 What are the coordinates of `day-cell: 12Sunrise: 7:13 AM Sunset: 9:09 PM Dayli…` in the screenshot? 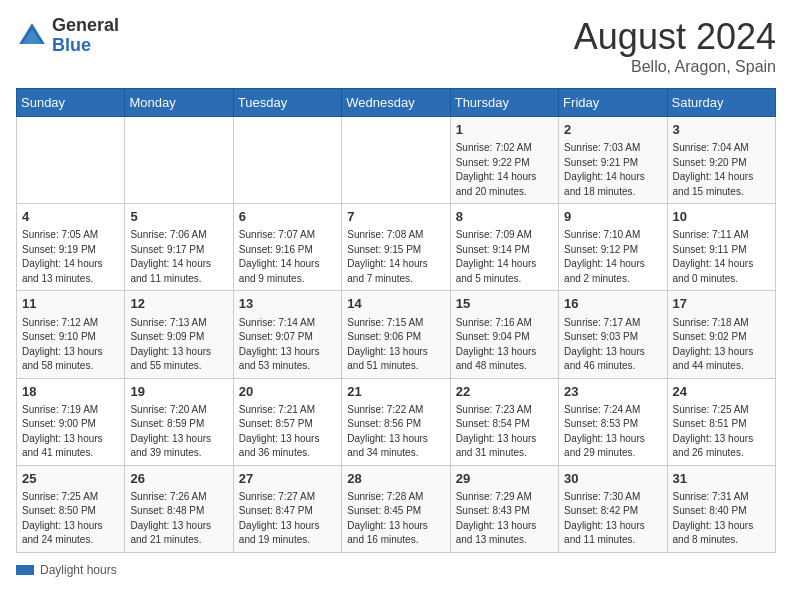 It's located at (179, 334).